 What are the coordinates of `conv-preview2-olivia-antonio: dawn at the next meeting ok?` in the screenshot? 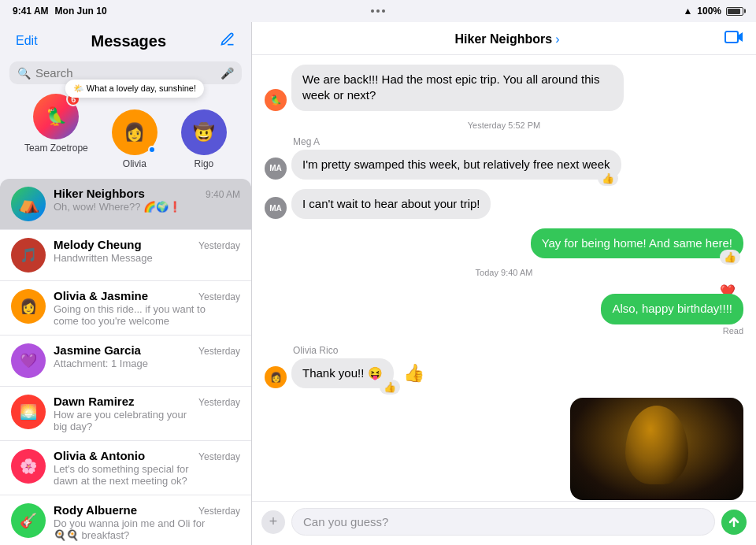 It's located at (146, 480).